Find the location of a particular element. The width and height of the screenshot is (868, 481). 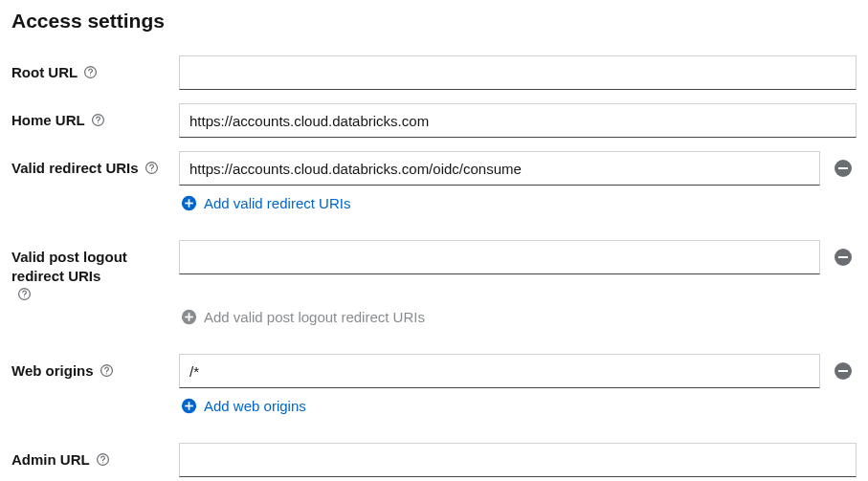

label-valid-post-logout: Valid post logout redirect URIs is located at coordinates (96, 270).